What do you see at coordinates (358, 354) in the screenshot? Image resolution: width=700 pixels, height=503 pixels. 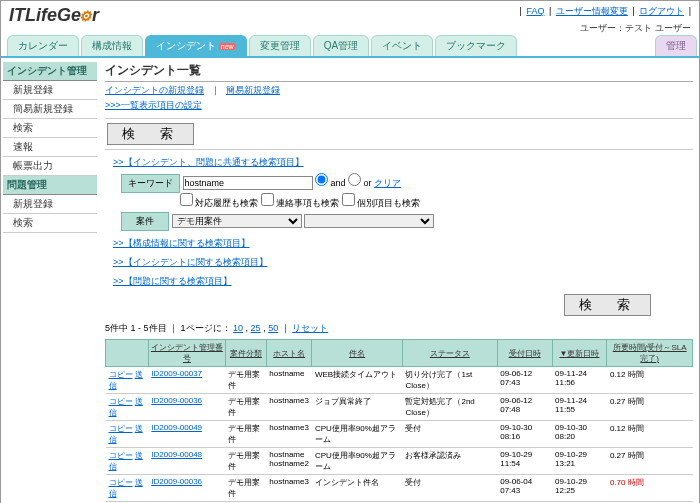 I see `col-subject: 件名` at bounding box center [358, 354].